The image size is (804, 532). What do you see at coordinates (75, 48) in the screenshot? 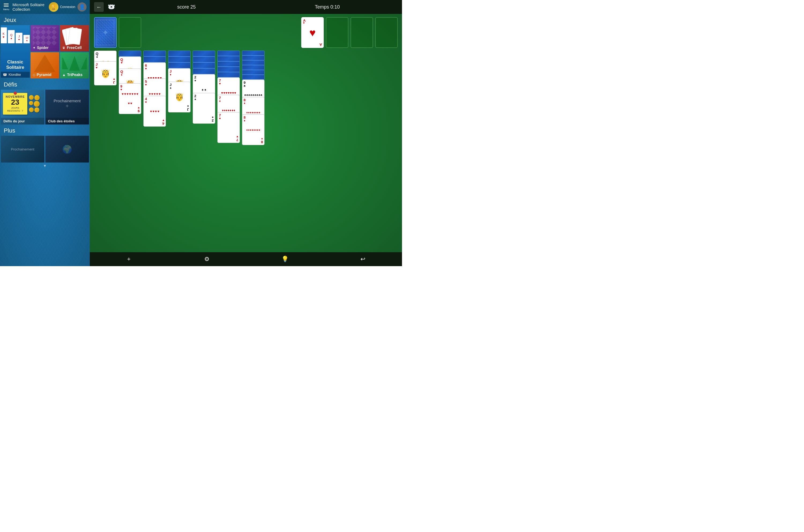
I see `freecell-name-row: ♛ FreeCell` at bounding box center [75, 48].